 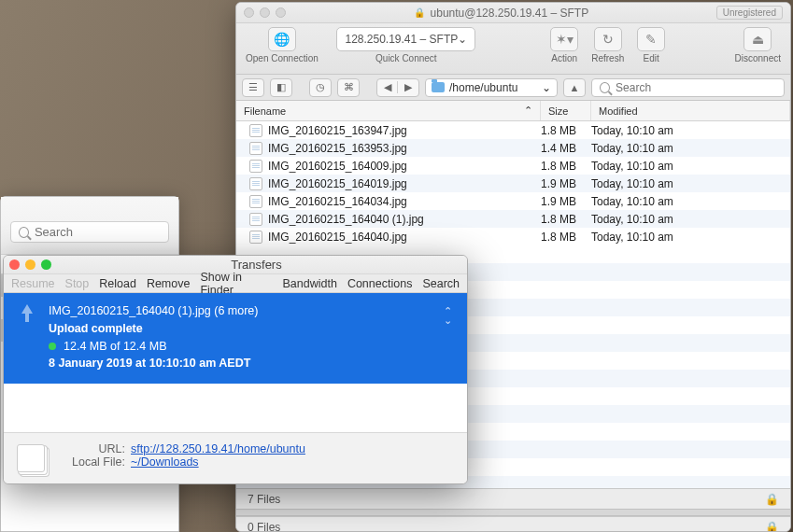 I want to click on transfer-item: IMG_20160215_164040 (1).jpg (6 more) Upl…, so click(x=235, y=338).